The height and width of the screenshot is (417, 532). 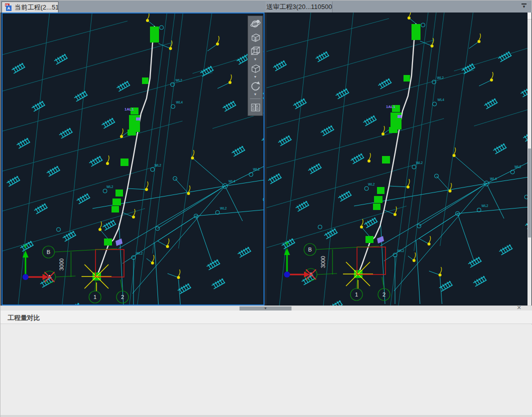 What do you see at coordinates (266, 308) in the screenshot?
I see `splitter-handle: ▼` at bounding box center [266, 308].